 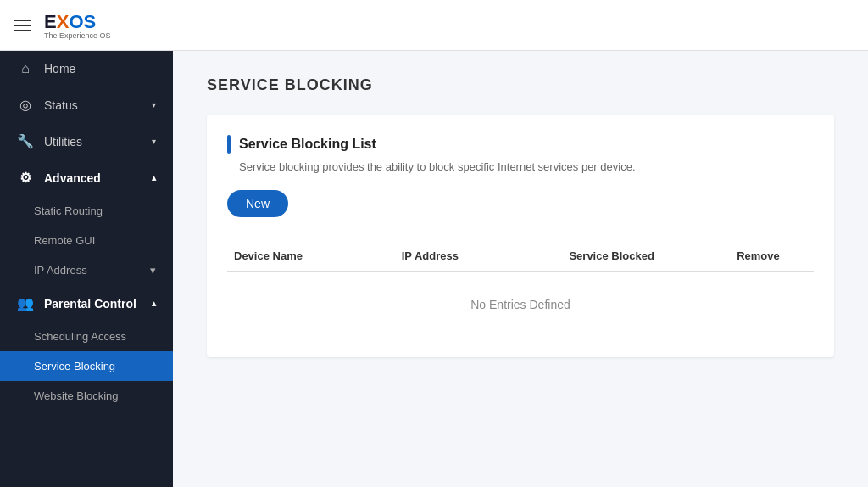 I want to click on sidebar-label-service-blocking: Service Blocking, so click(x=75, y=367).